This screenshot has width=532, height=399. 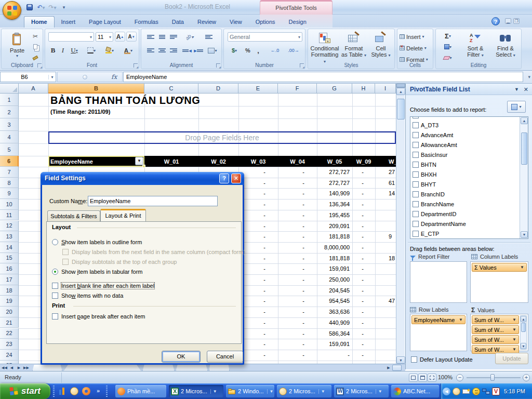 I want to click on insert-cells-button: Insert▾, so click(x=416, y=36).